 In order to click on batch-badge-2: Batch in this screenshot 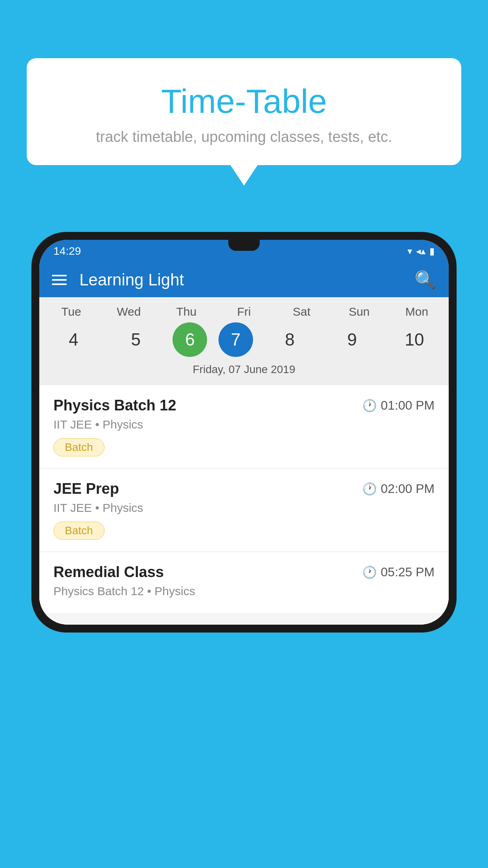, I will do `click(79, 531)`.